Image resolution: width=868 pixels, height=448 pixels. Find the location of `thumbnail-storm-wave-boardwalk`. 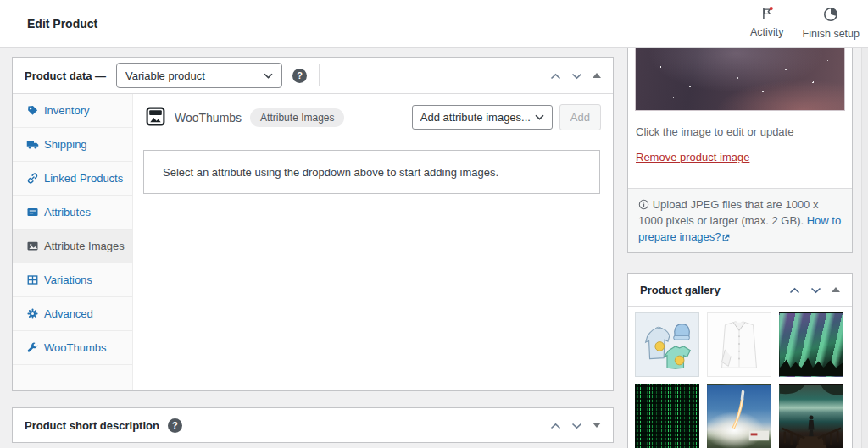

thumbnail-storm-wave-boardwalk is located at coordinates (811, 417).